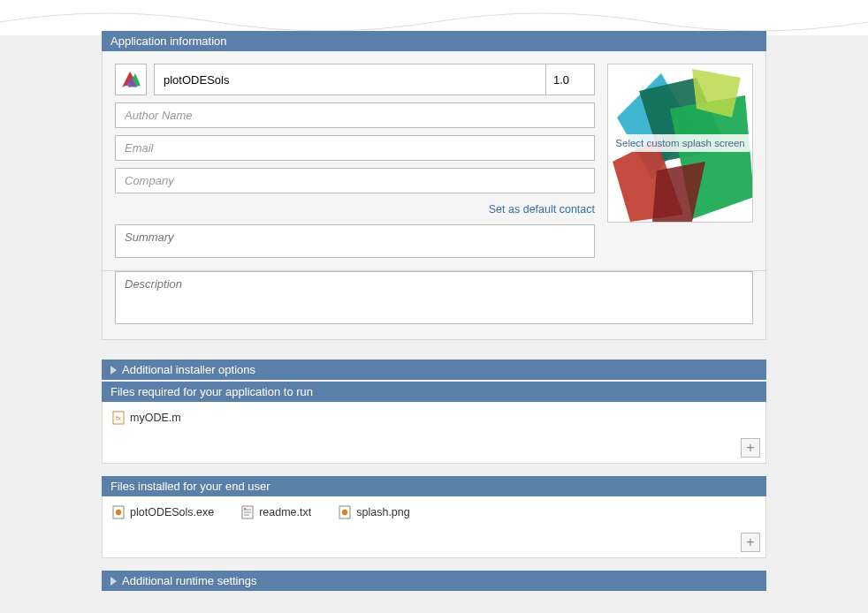 This screenshot has height=613, width=868. Describe the element at coordinates (163, 512) in the screenshot. I see `file-item: plotODESols.exe` at that location.